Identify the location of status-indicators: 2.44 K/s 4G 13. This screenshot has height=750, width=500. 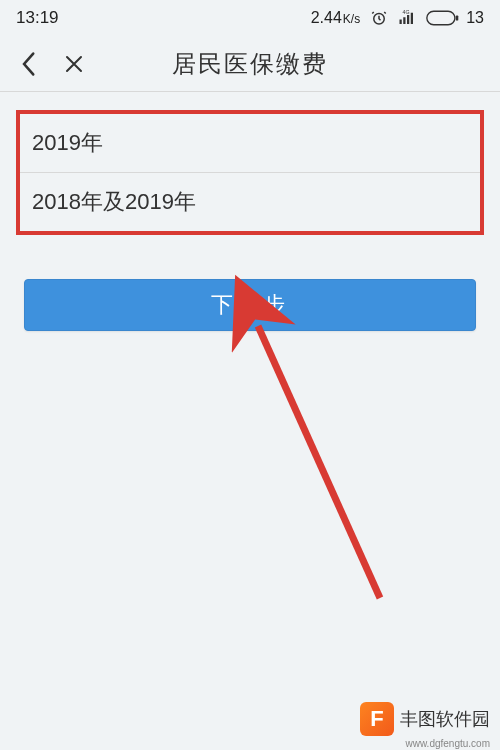
(398, 18).